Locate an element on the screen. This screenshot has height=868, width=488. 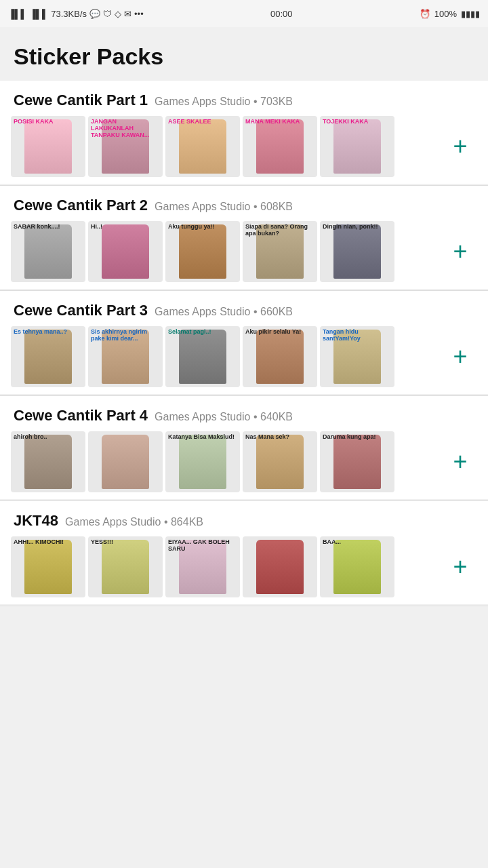
sticker-label: BAA... is located at coordinates (332, 542).